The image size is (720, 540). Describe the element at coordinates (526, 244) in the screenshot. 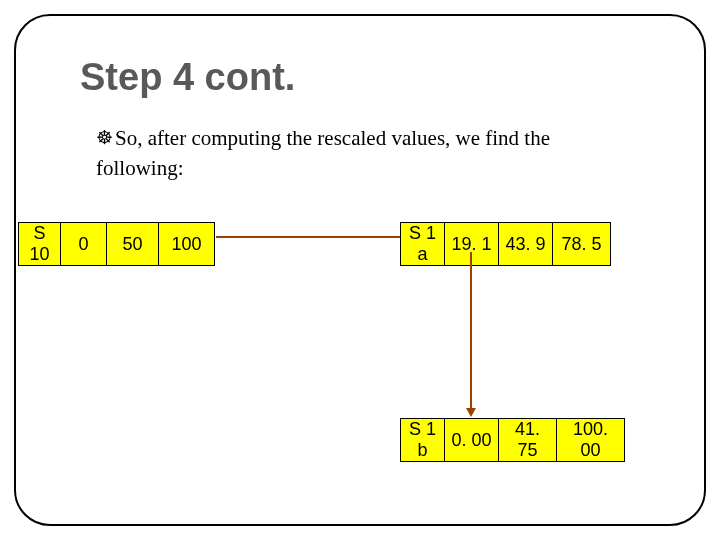

I see `cell-value: 43. 9` at that location.